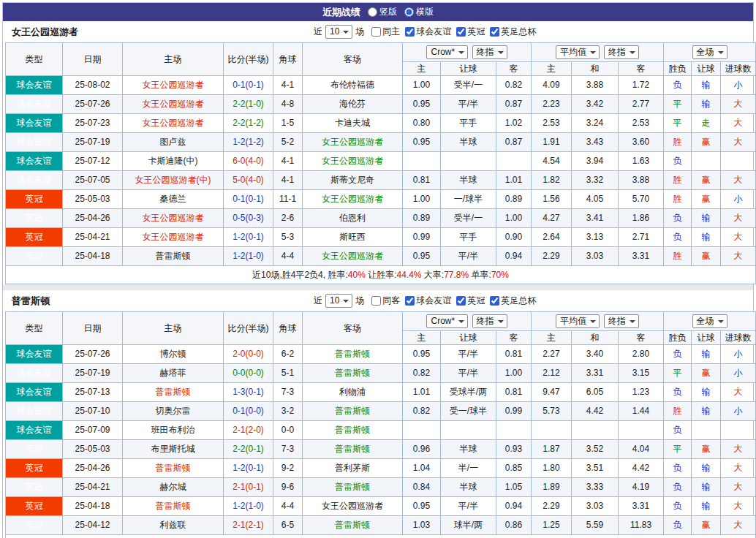 This screenshot has width=756, height=538. What do you see at coordinates (173, 181) in the screenshot?
I see `home-team-link: 女王公园巡游者(中)` at bounding box center [173, 181].